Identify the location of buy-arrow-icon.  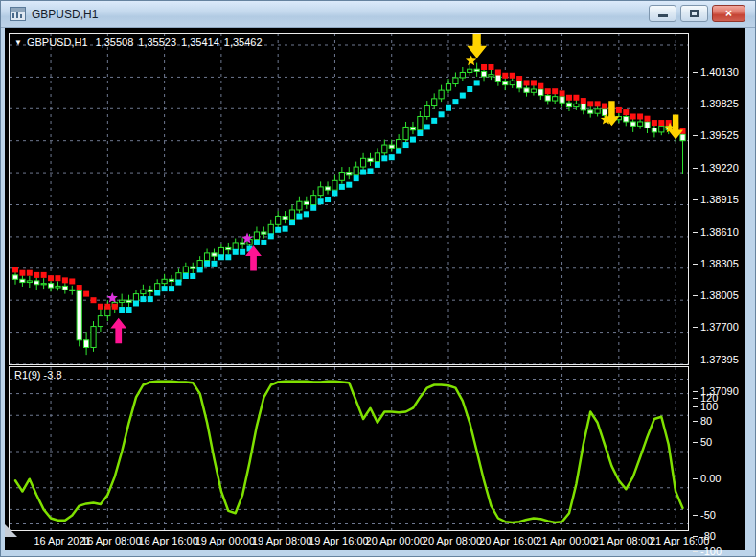
(119, 331).